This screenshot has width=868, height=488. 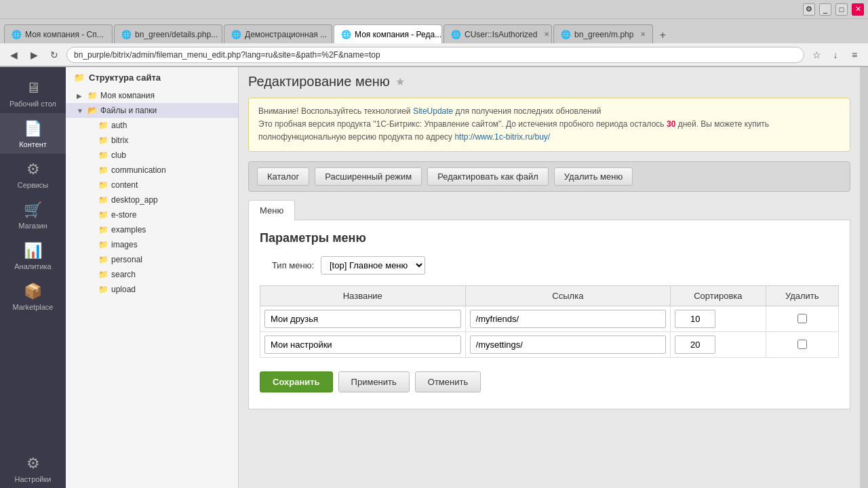 I want to click on tab-menu: Меню, so click(x=271, y=210).